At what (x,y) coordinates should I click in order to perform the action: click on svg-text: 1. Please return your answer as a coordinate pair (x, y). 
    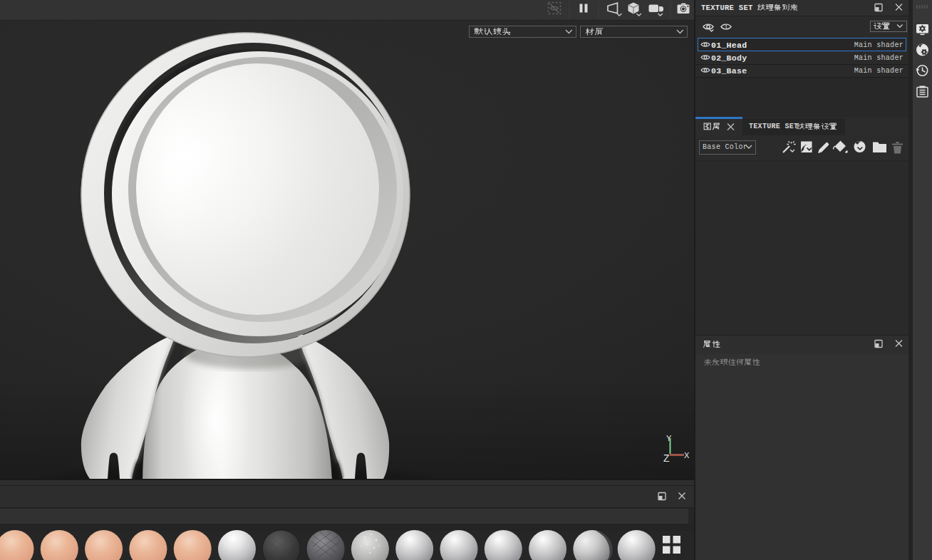
    Looking at the image, I should click on (727, 28).